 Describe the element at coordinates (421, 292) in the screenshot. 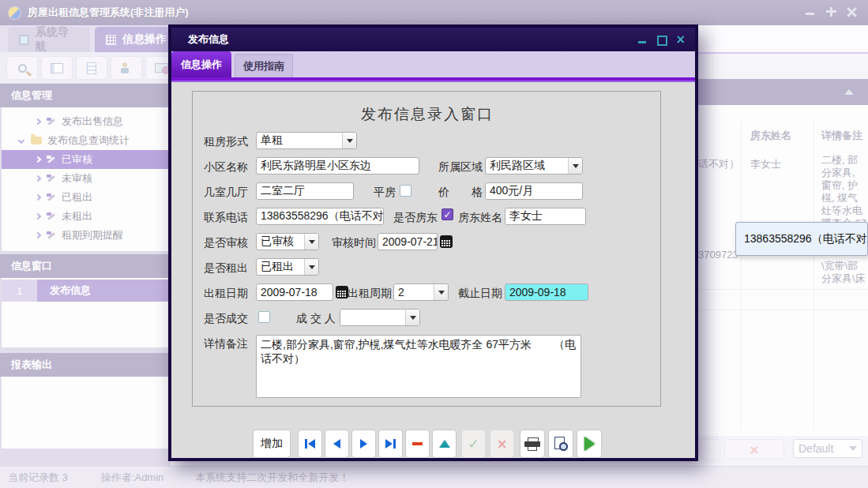

I see `rent-period-select: 2` at that location.